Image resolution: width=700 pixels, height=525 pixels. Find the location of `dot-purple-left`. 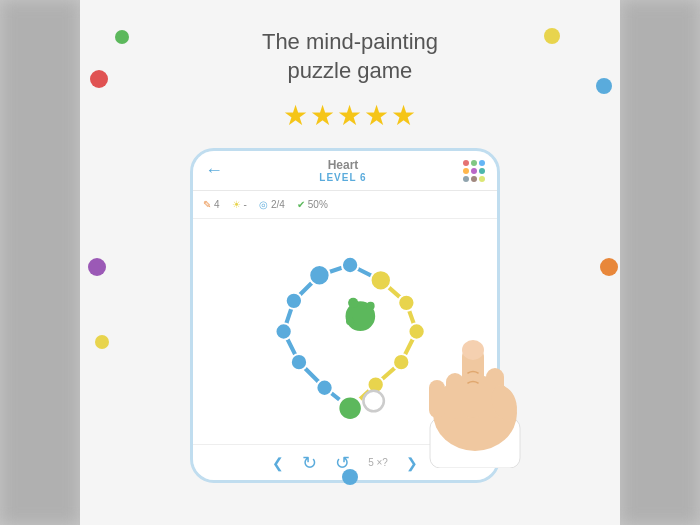

dot-purple-left is located at coordinates (97, 267).